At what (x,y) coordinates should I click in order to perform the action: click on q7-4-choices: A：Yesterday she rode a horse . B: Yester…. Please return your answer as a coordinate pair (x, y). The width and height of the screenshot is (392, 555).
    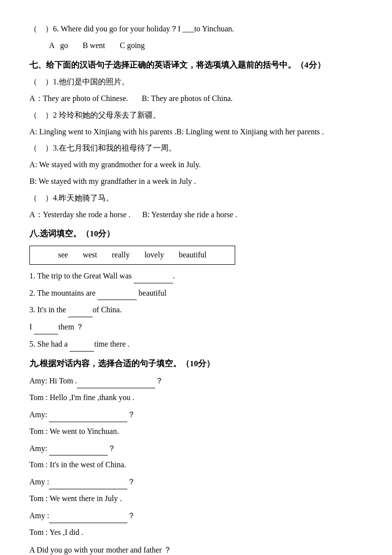
    Looking at the image, I should click on (196, 215).